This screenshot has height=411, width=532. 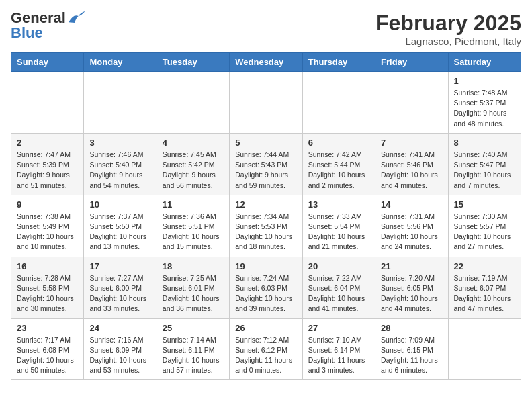 What do you see at coordinates (484, 287) in the screenshot?
I see `calendar-day-22: 22Sunrise: 7:19 AM Sunset: 6:07 PM Dayli…` at bounding box center [484, 287].